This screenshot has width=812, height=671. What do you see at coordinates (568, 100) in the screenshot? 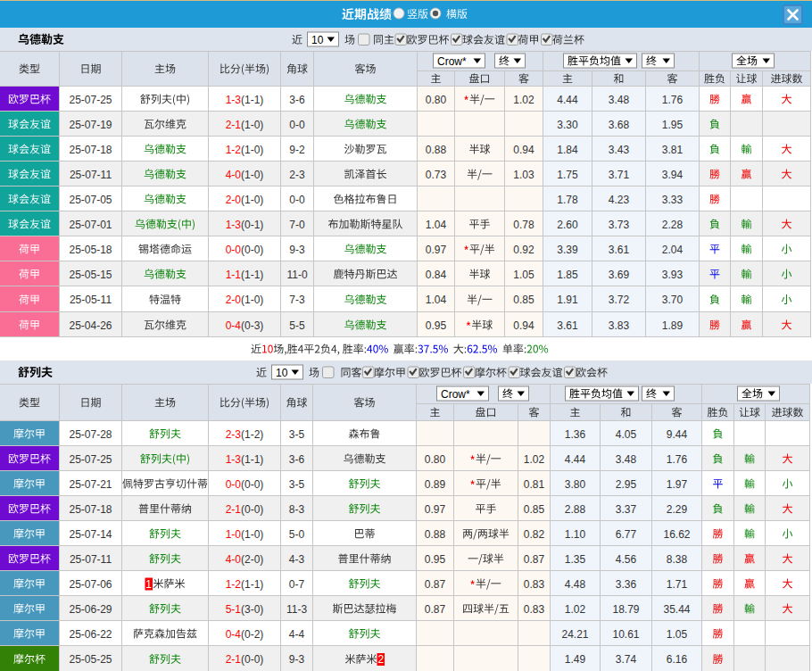
I see `svg-text: 4.44` at bounding box center [568, 100].